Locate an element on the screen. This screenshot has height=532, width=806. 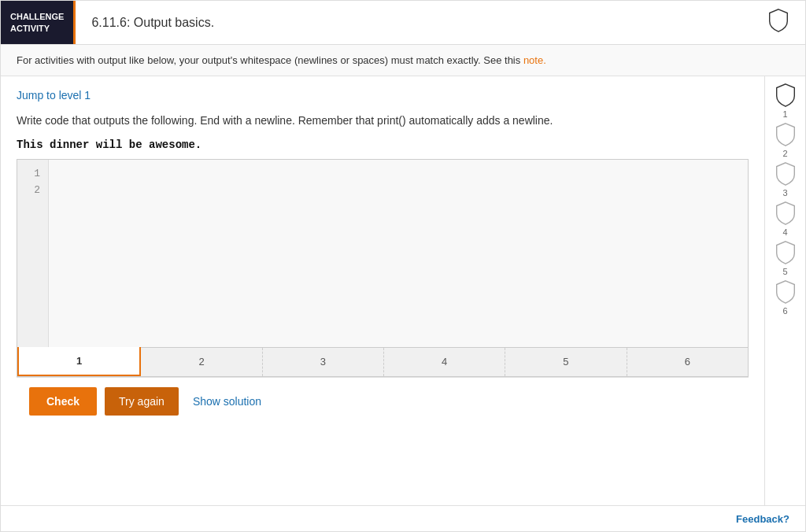
badge-shield-1-icon is located at coordinates (786, 95).